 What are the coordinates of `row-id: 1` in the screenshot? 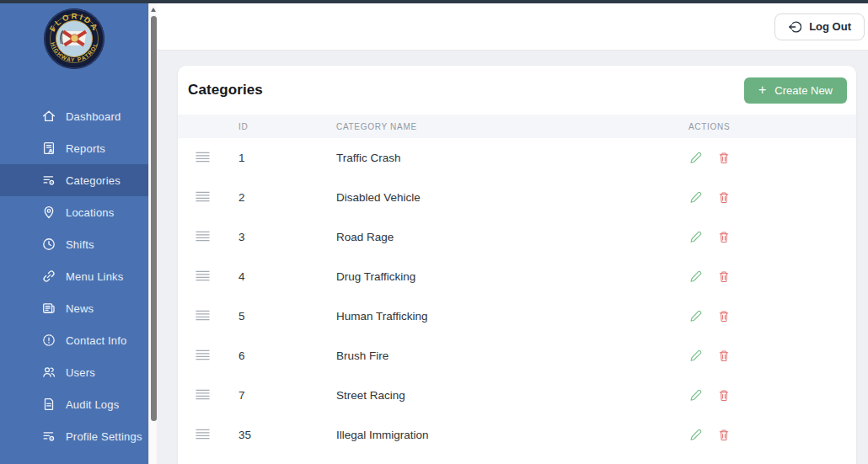 It's located at (287, 158).